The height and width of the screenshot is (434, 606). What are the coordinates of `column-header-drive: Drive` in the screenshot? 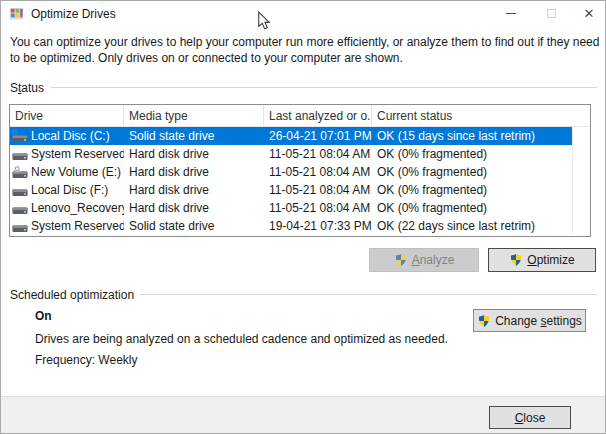 It's located at (67, 116).